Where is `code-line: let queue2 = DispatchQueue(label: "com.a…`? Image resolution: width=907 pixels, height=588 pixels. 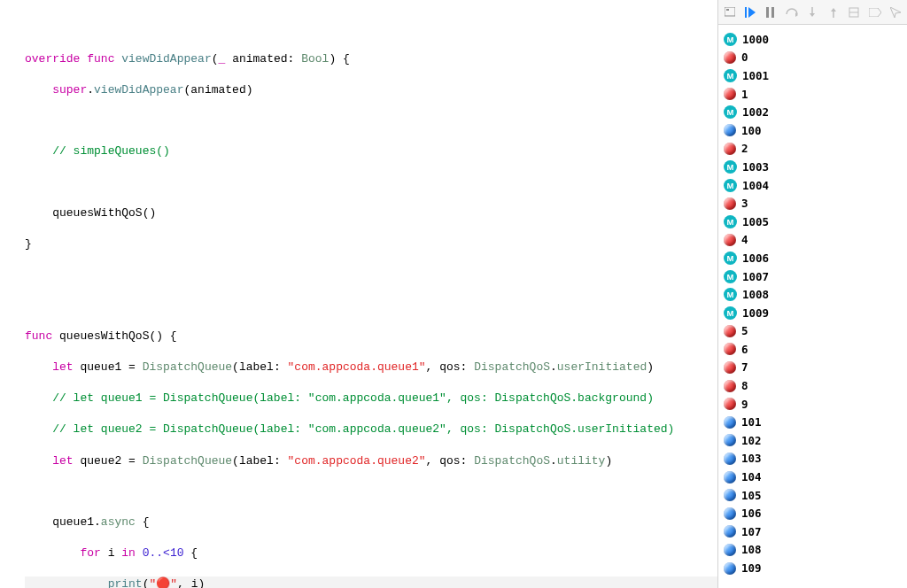 code-line: let queue2 = DispatchQueue(label: "com.a… is located at coordinates (371, 461).